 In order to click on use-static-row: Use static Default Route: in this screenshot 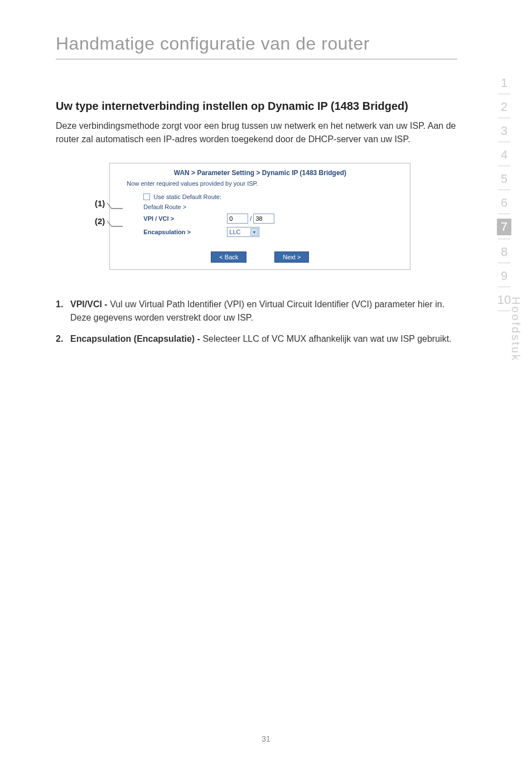, I will do `click(268, 197)`.